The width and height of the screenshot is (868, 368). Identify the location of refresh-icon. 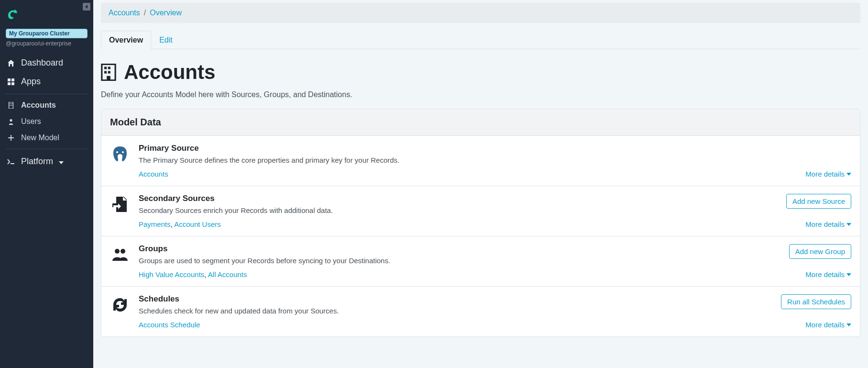
(120, 304).